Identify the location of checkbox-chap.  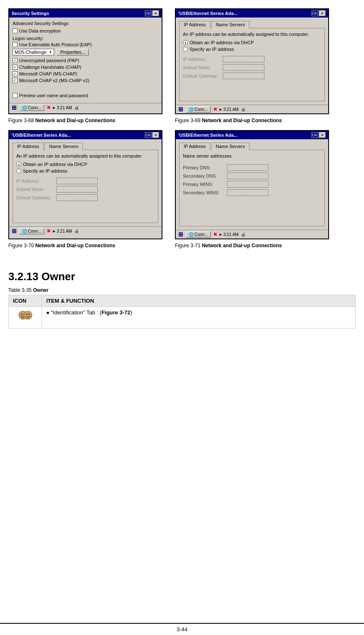
(15, 67).